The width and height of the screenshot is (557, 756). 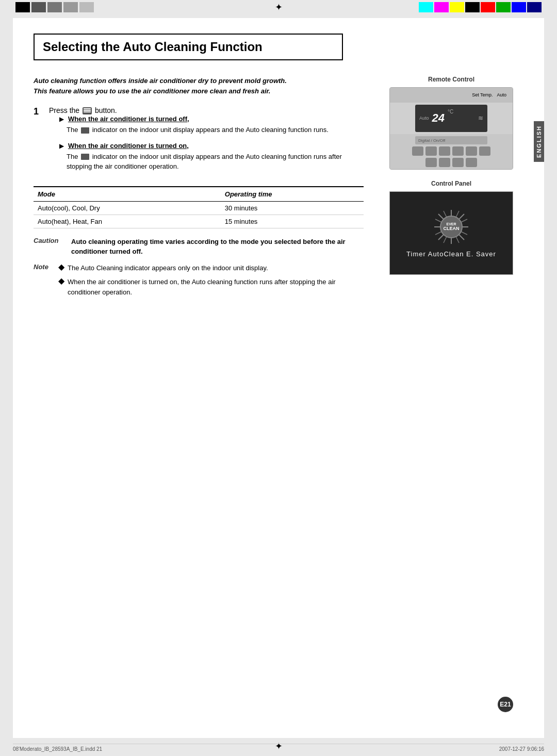 I want to click on bar-darkblue, so click(x=534, y=7).